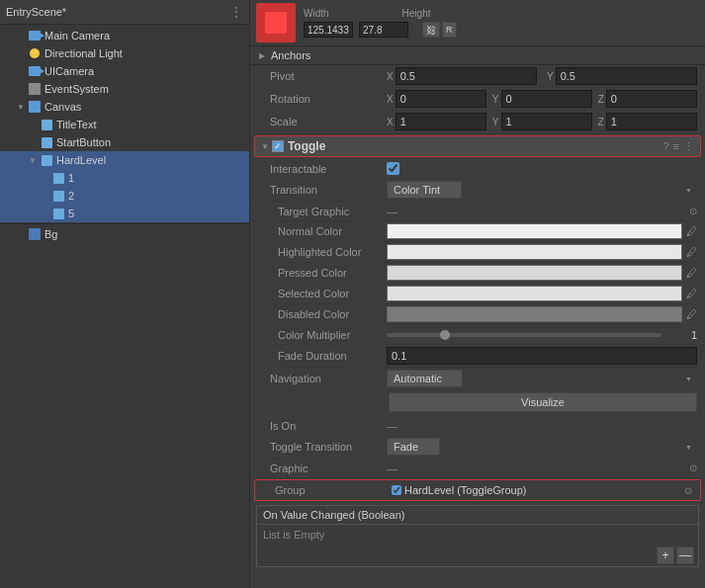  What do you see at coordinates (542, 335) in the screenshot?
I see `color-multiplier-value: 1` at bounding box center [542, 335].